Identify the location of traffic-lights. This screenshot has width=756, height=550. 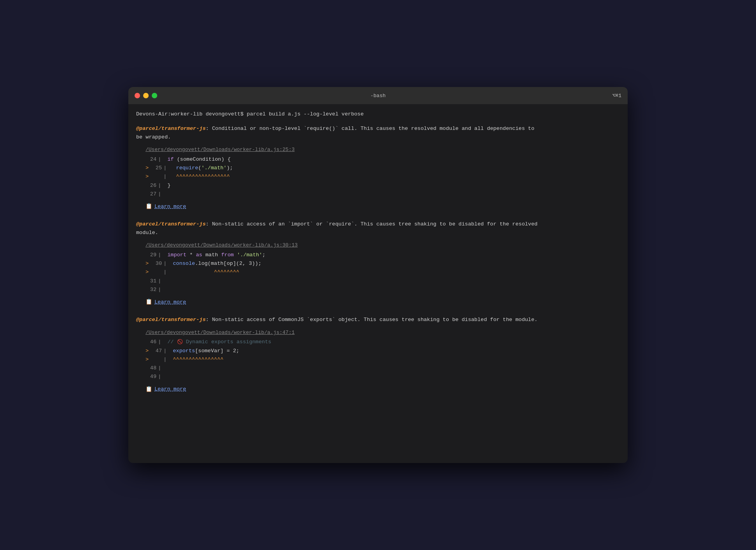
(146, 96).